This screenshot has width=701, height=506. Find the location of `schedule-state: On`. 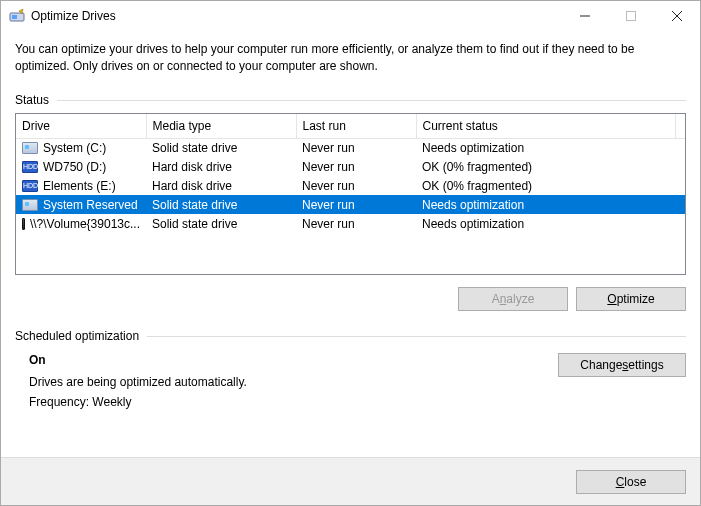

schedule-state: On is located at coordinates (294, 360).